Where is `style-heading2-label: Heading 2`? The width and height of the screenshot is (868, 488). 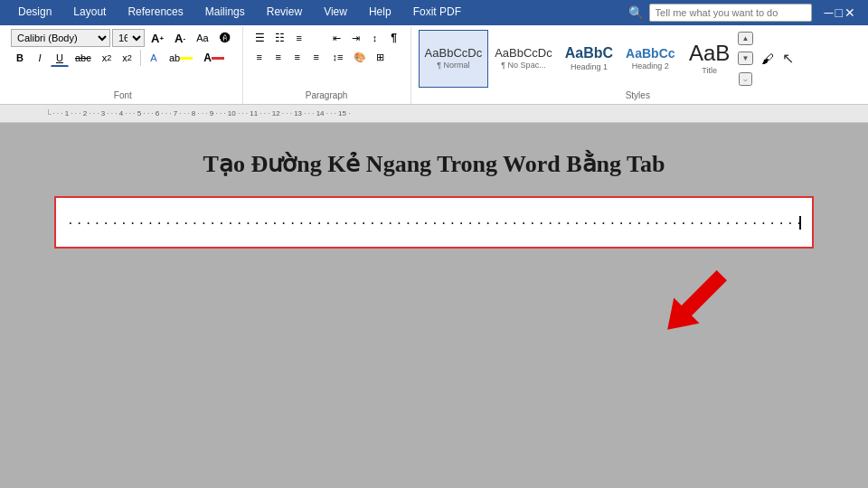 style-heading2-label: Heading 2 is located at coordinates (651, 66).